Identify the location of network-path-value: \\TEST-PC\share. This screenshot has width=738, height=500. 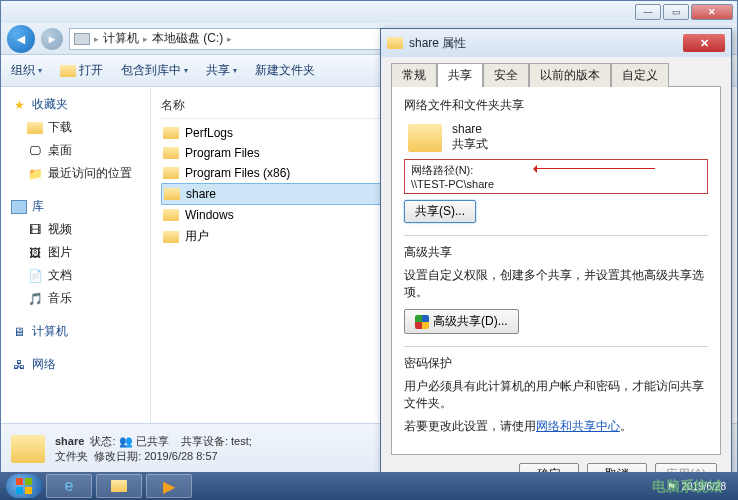
(556, 184).